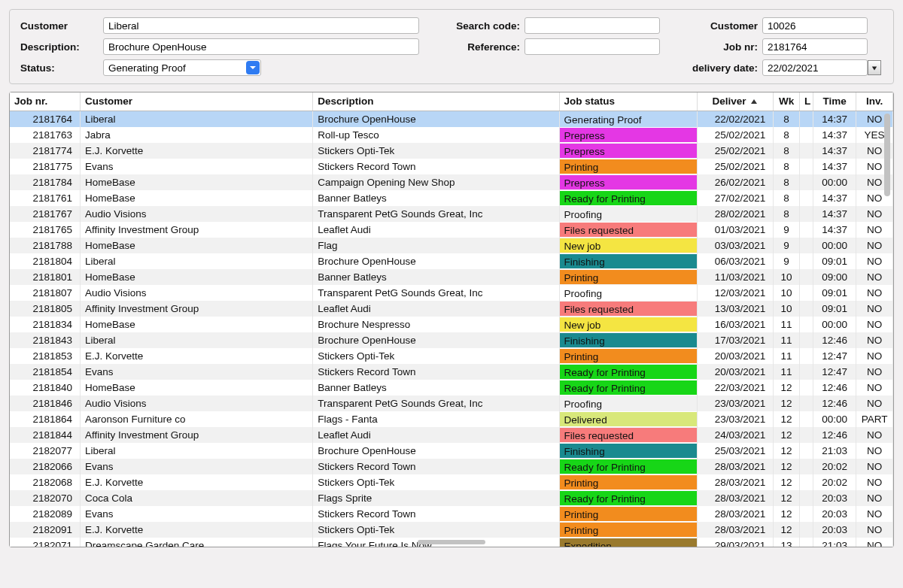 The width and height of the screenshot is (903, 588). What do you see at coordinates (451, 356) in the screenshot?
I see `table-row: 2181853E.J. KorvetteStickers Opti-TekPri…` at bounding box center [451, 356].